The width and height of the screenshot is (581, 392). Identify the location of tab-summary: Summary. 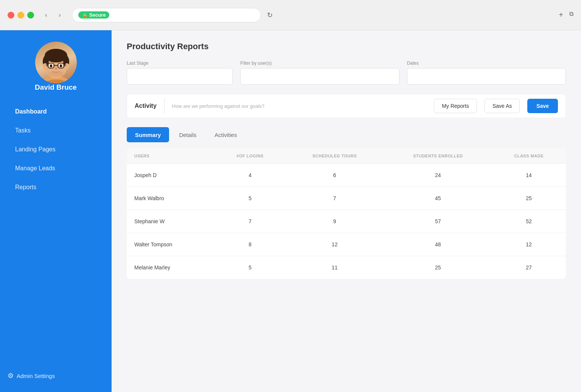
(148, 135).